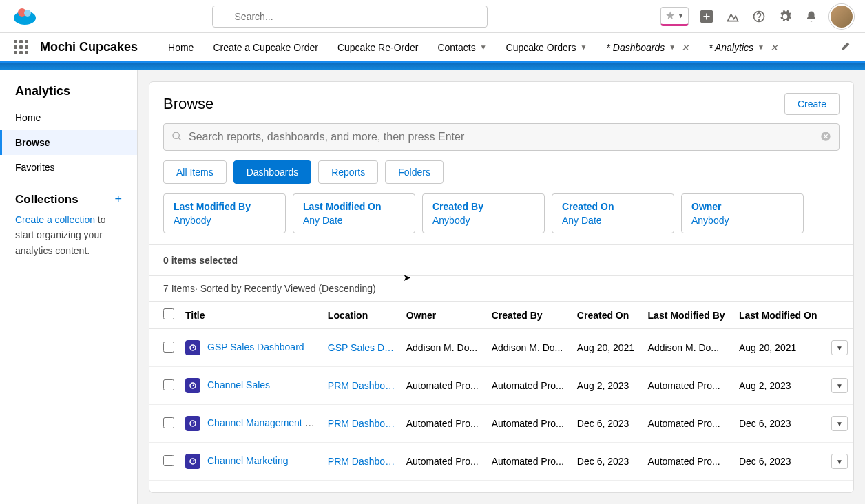 Image resolution: width=865 pixels, height=504 pixels. What do you see at coordinates (238, 385) in the screenshot?
I see `item-title-link: Channel Sales` at bounding box center [238, 385].